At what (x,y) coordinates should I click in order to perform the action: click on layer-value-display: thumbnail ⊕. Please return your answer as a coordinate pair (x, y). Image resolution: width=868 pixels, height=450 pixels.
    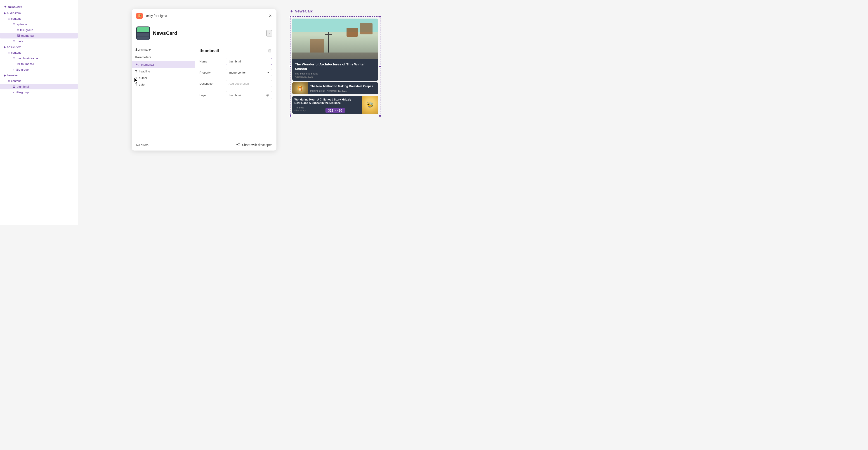
    Looking at the image, I should click on (249, 95).